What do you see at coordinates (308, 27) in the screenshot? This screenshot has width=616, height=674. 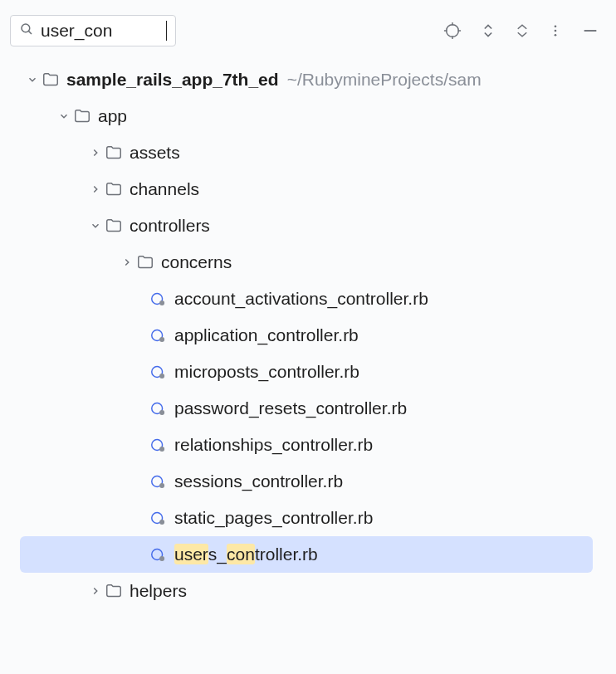 I see `toolbar: user_con` at bounding box center [308, 27].